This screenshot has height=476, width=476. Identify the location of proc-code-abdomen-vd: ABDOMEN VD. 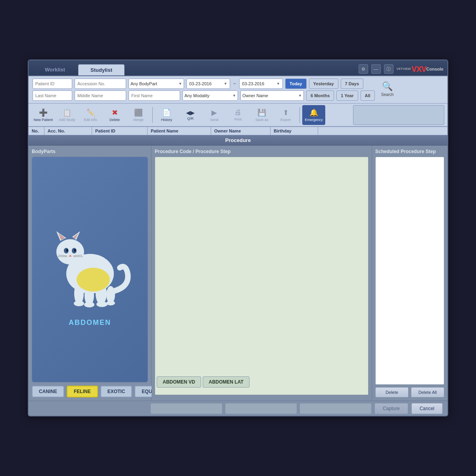
(179, 382).